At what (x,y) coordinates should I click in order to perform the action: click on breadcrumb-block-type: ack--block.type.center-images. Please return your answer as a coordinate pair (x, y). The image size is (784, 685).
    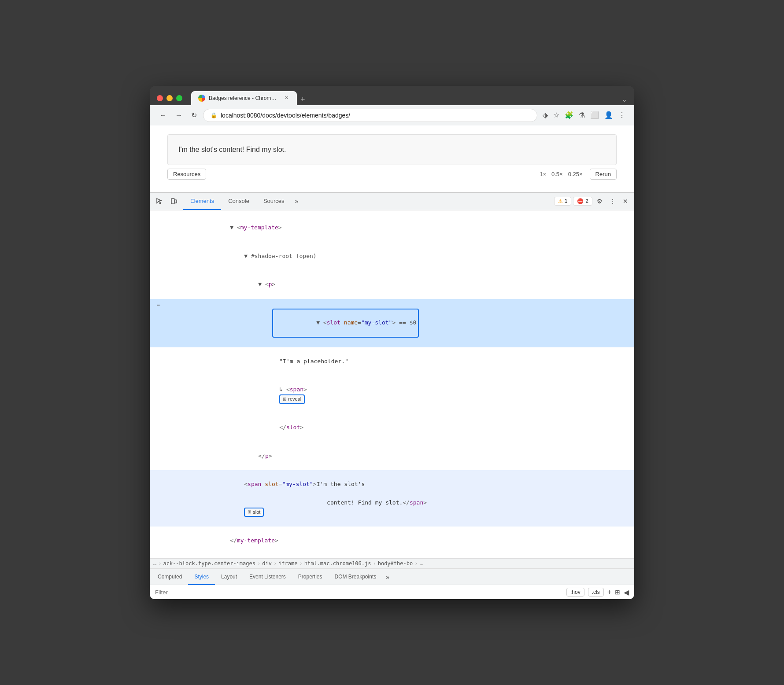
    Looking at the image, I should click on (209, 563).